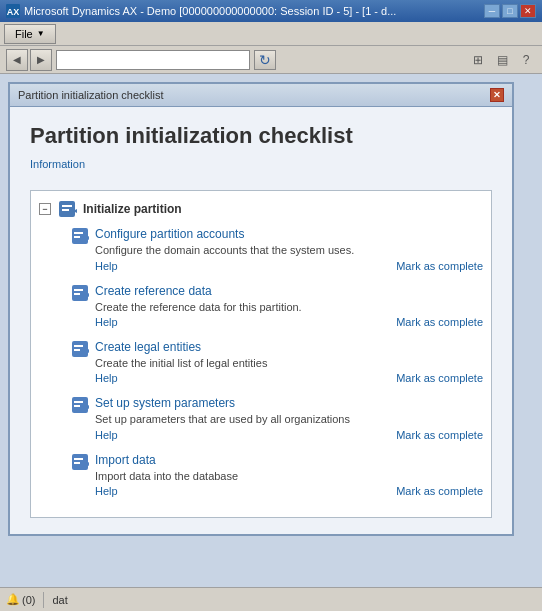 This screenshot has width=542, height=611. What do you see at coordinates (289, 249) in the screenshot?
I see `task-content-0: Configure partition accounts Configure t…` at bounding box center [289, 249].